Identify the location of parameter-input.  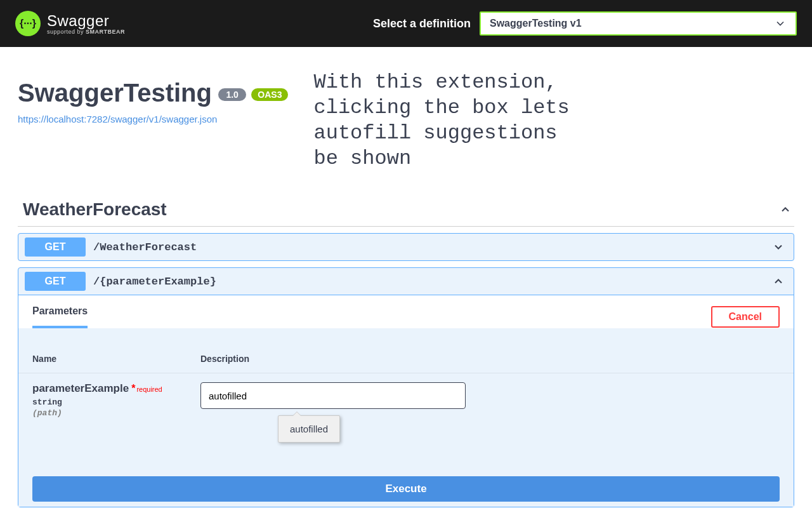
(333, 396).